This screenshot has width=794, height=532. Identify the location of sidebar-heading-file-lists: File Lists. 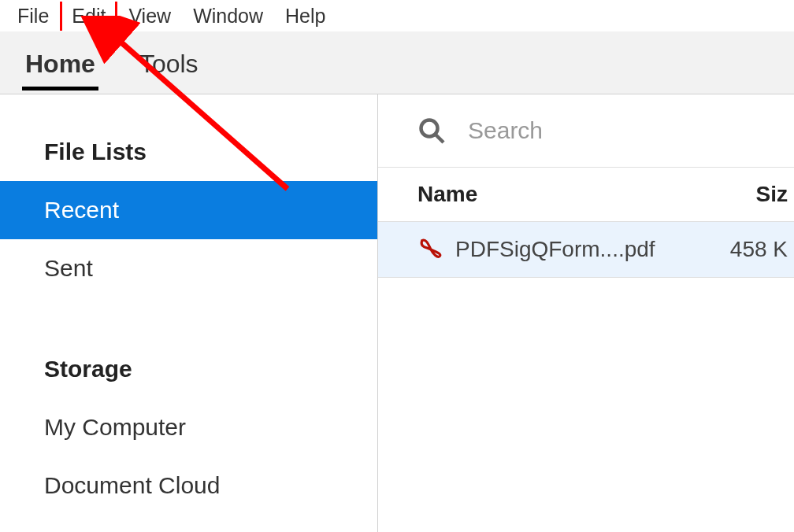
(189, 152).